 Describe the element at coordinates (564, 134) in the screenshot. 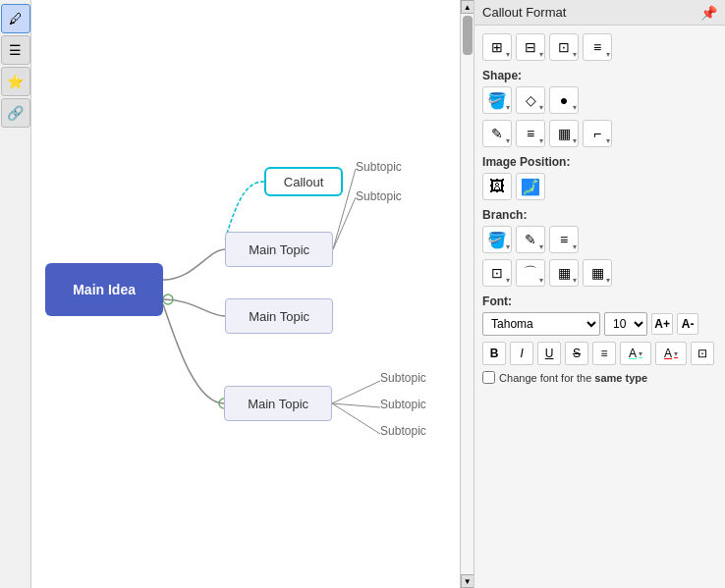

I see `dash-btn: ▦` at that location.